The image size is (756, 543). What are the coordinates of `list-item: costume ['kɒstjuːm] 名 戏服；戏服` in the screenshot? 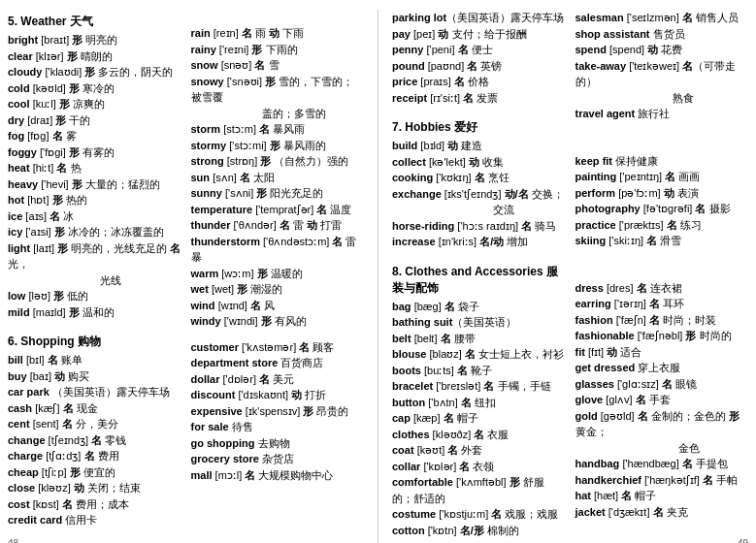 It's located at (479, 514).